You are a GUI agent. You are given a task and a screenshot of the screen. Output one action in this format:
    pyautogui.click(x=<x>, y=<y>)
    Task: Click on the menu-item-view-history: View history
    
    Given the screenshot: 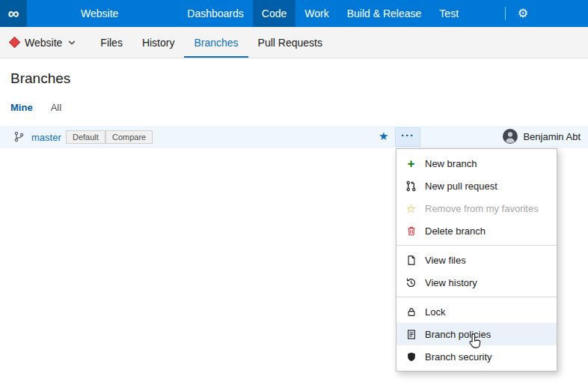 What is the action you would take?
    pyautogui.click(x=477, y=282)
    